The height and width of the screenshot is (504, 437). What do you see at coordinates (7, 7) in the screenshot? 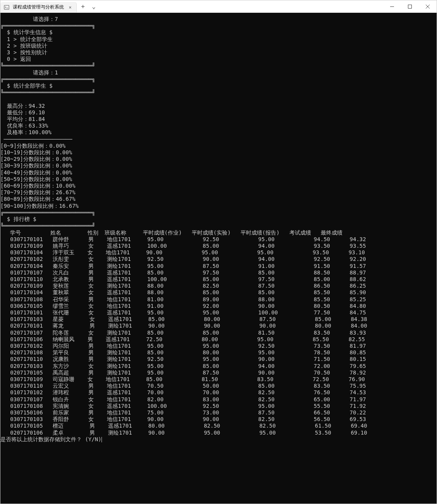
I see `terminal-icon` at bounding box center [7, 7].